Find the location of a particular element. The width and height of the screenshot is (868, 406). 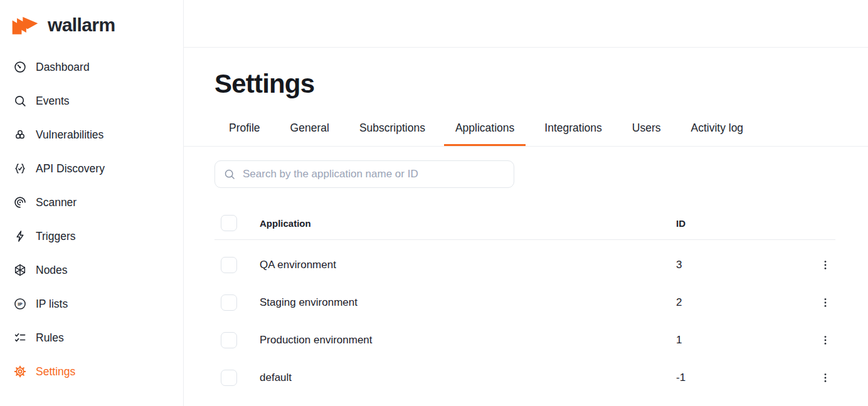

sidebar-item-triggers: Triggers is located at coordinates (92, 236).